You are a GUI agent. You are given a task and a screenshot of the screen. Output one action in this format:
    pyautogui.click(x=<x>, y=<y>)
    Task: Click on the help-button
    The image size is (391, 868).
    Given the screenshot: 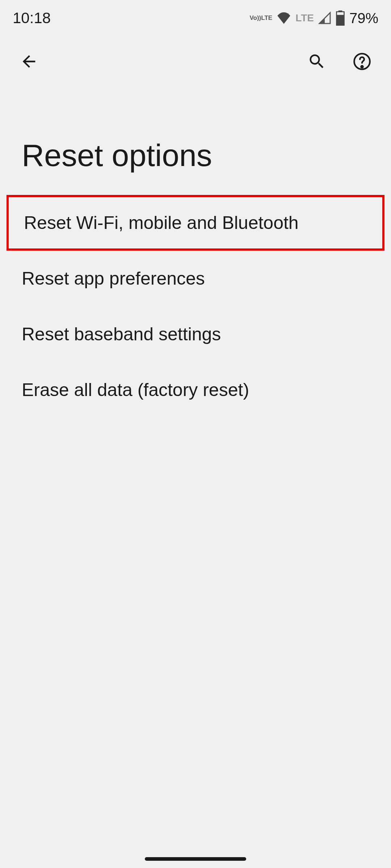 What is the action you would take?
    pyautogui.click(x=362, y=61)
    